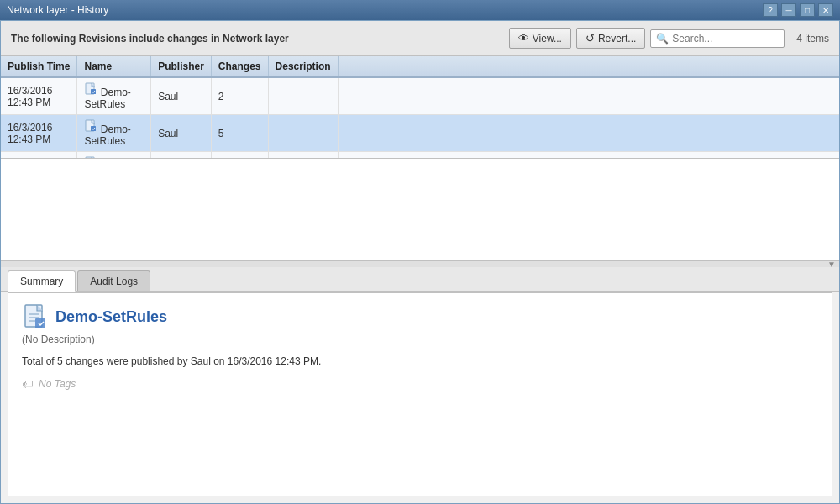 The width and height of the screenshot is (840, 504). I want to click on col-name: Name, so click(114, 67).